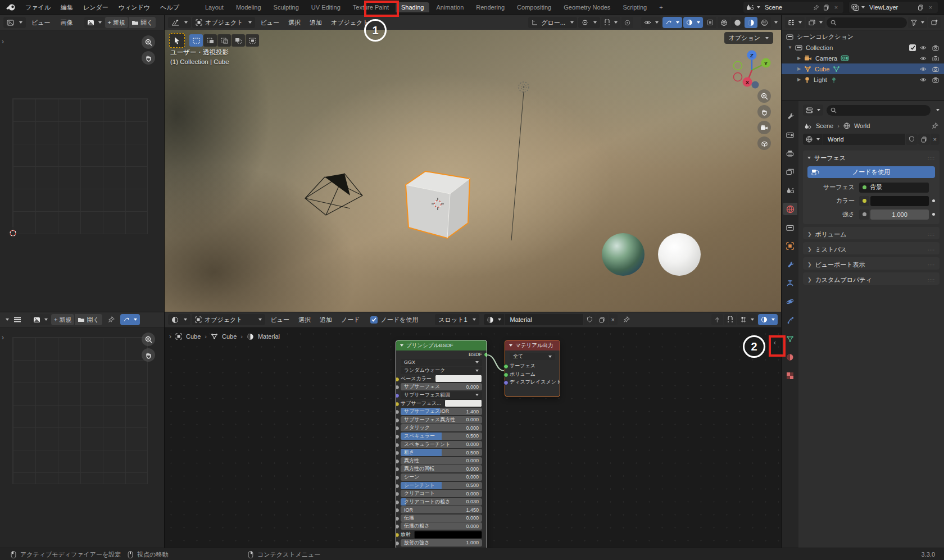 Image resolution: width=944 pixels, height=560 pixels. What do you see at coordinates (679, 254) in the screenshot?
I see `material-preview-sphere` at bounding box center [679, 254].